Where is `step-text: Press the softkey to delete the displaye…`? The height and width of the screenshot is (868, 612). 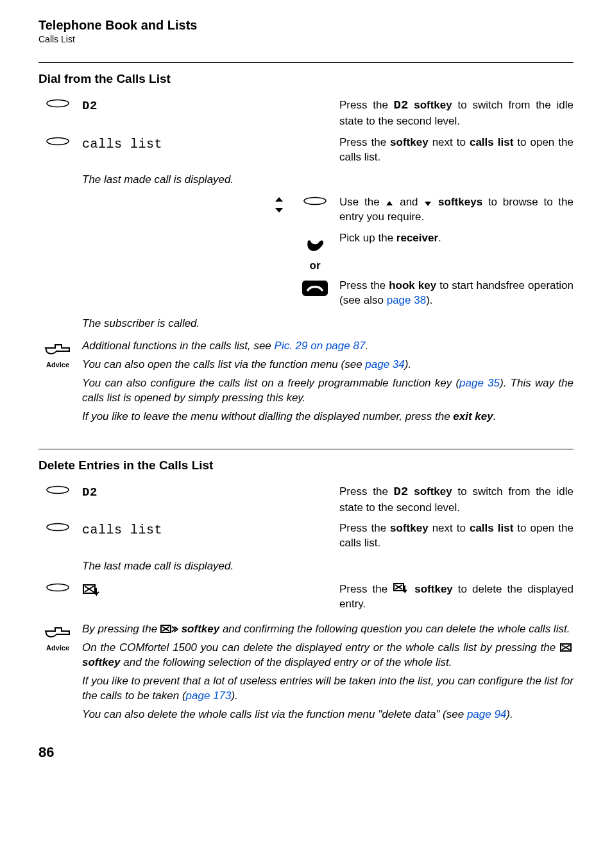 step-text: Press the softkey to delete the displaye… is located at coordinates (457, 597).